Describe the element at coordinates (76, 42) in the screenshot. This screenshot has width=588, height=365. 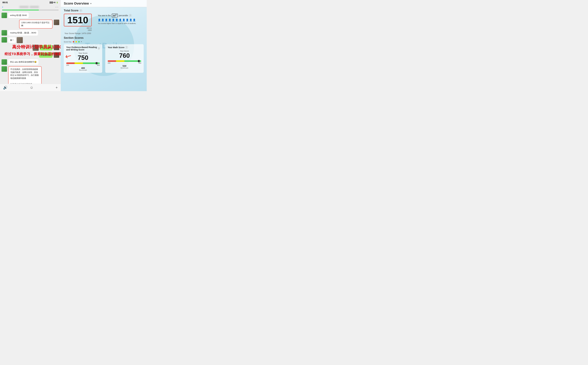
I see `key-yellow` at that location.